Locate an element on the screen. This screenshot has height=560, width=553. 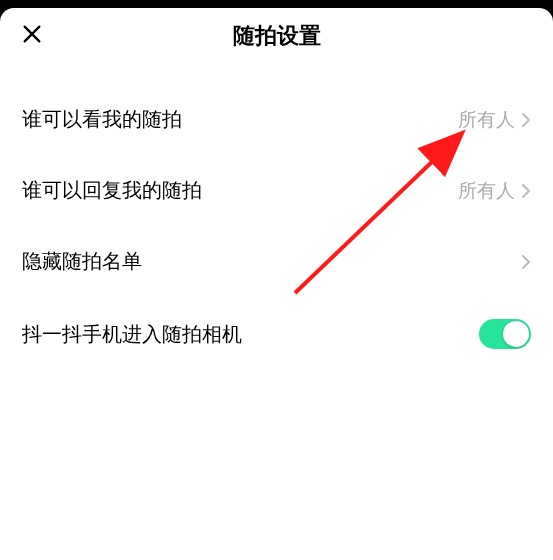
toggle-knob is located at coordinates (516, 334).